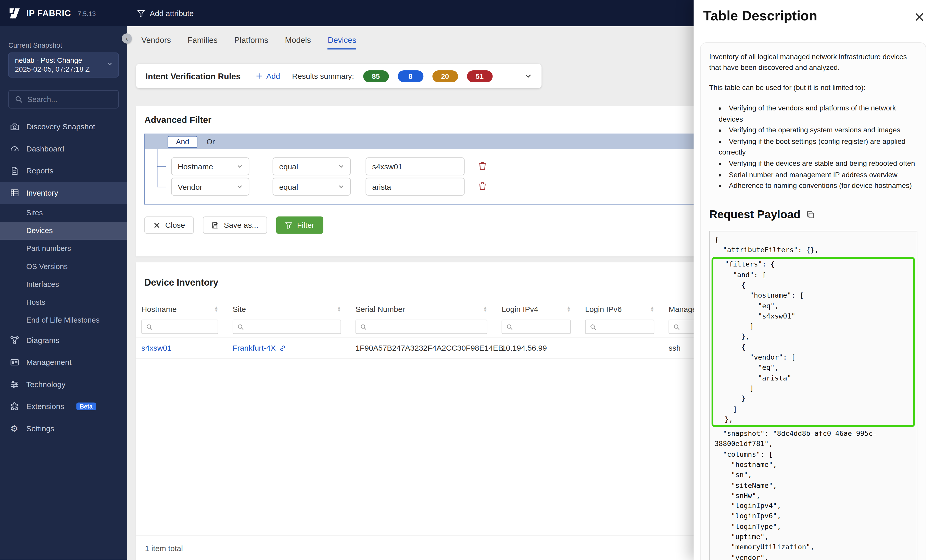 This screenshot has width=934, height=560. What do you see at coordinates (63, 231) in the screenshot?
I see `sidebar-item-devices: Devices` at bounding box center [63, 231].